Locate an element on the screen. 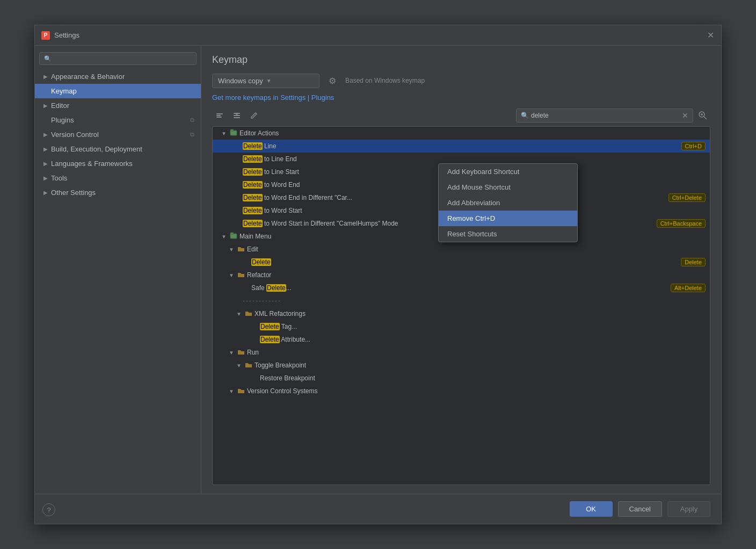 The height and width of the screenshot is (549, 756). title-bar: P Settings ✕ is located at coordinates (378, 35).